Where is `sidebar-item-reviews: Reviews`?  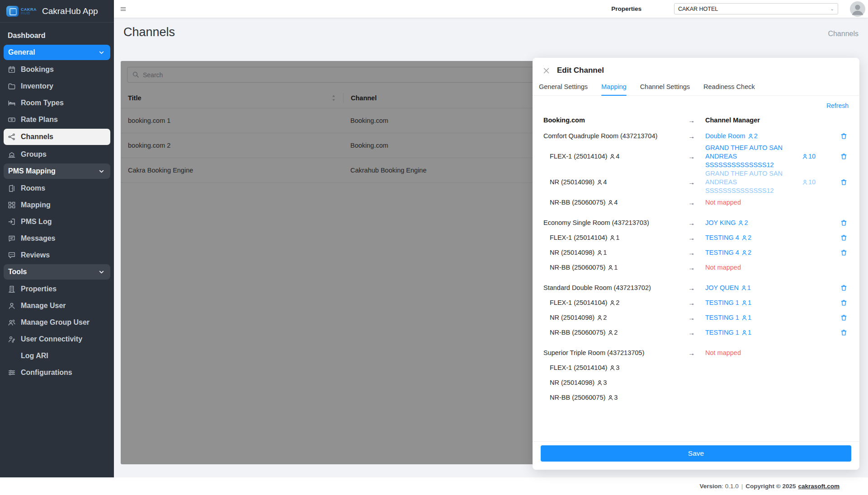 sidebar-item-reviews: Reviews is located at coordinates (57, 255).